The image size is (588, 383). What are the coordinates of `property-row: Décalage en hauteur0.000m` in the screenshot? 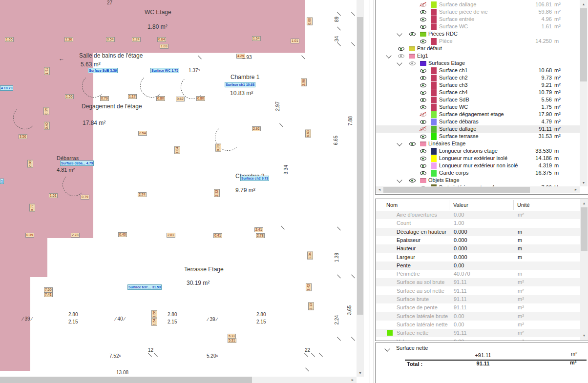 It's located at (478, 232).